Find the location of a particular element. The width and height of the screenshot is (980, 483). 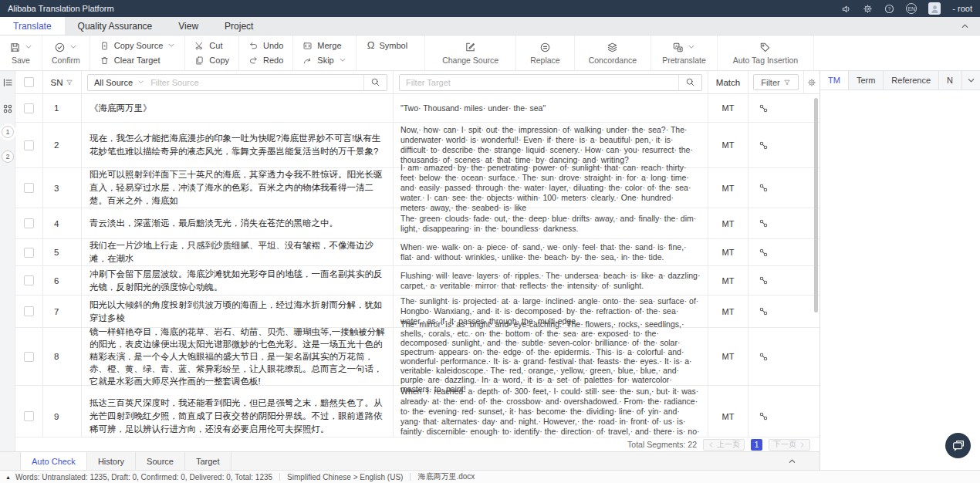

row-target-cell: Flushing· will· leave· layers· of· rippl… is located at coordinates (551, 281).